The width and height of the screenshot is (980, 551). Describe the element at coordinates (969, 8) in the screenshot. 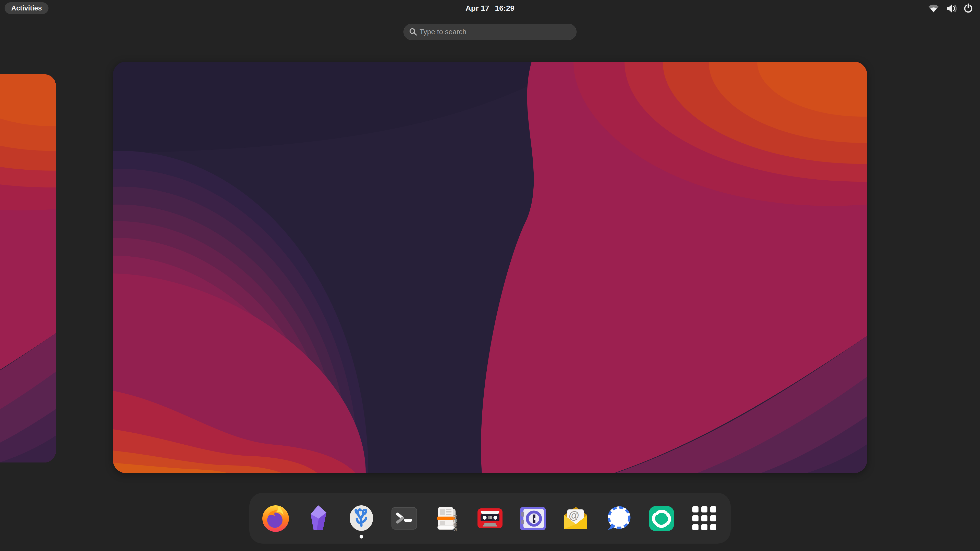

I see `power-icon` at that location.